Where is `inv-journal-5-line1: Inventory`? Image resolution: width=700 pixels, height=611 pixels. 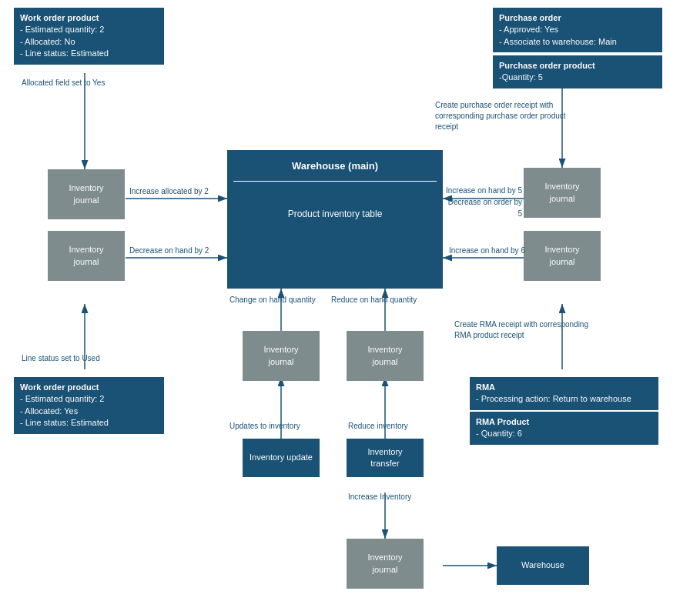
inv-journal-5-line1: Inventory is located at coordinates (280, 349).